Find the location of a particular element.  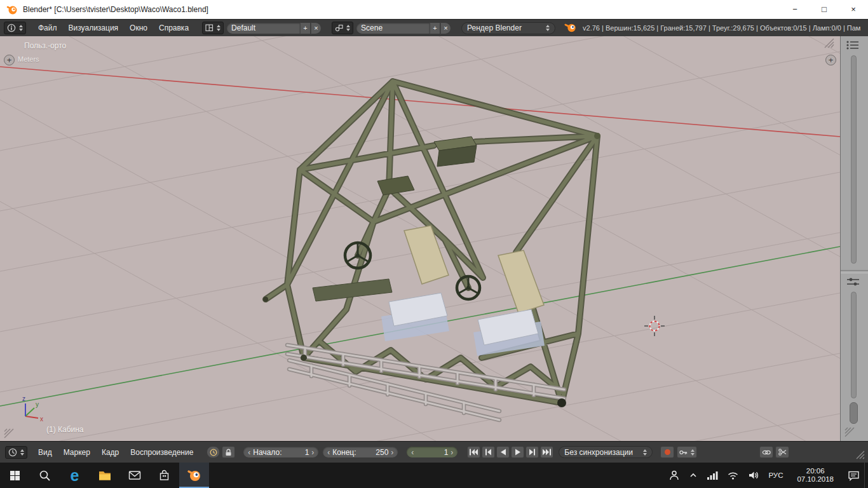

start-frame-label: Начало: is located at coordinates (267, 452).